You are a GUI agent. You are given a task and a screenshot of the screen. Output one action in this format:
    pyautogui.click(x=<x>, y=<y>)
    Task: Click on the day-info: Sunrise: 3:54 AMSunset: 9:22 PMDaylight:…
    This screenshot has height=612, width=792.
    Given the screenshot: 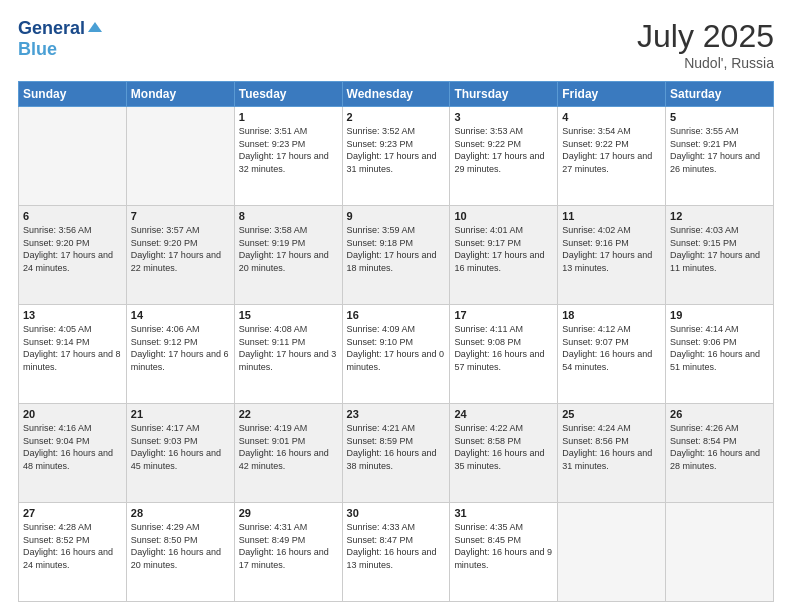 What is the action you would take?
    pyautogui.click(x=612, y=150)
    